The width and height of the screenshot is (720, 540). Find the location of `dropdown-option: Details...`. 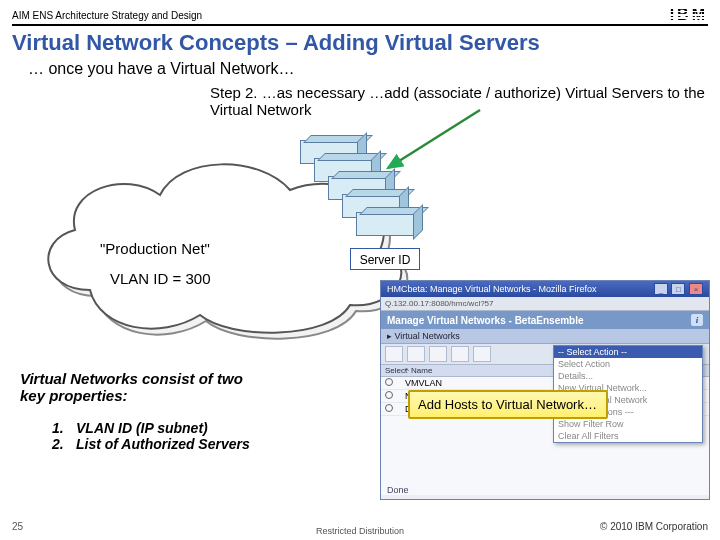

dropdown-option: Details... is located at coordinates (628, 376).